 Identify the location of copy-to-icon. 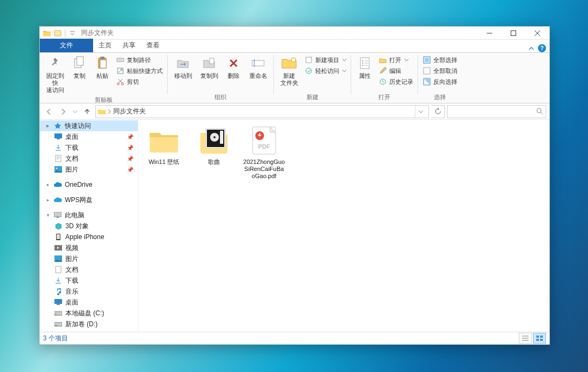
(209, 63).